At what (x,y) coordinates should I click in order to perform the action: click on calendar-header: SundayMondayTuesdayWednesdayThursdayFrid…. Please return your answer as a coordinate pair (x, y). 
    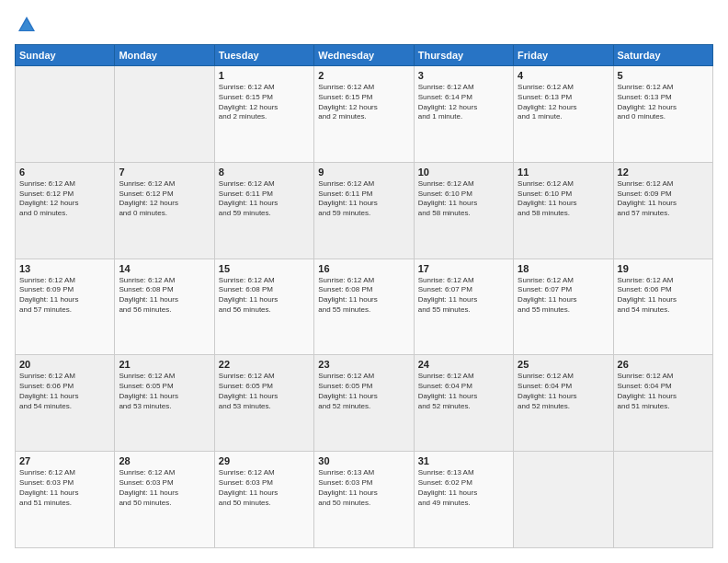
    Looking at the image, I should click on (364, 55).